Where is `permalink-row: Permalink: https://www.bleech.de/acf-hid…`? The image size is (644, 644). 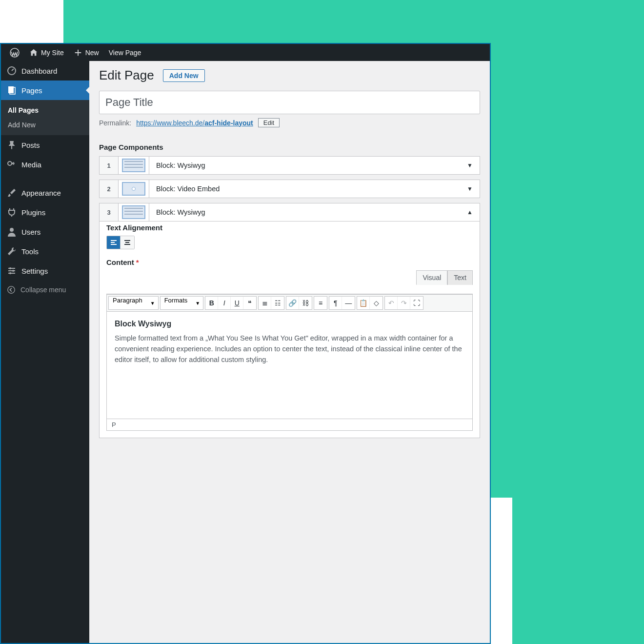
permalink-row: Permalink: https://www.bleech.de/acf-hid… is located at coordinates (290, 123).